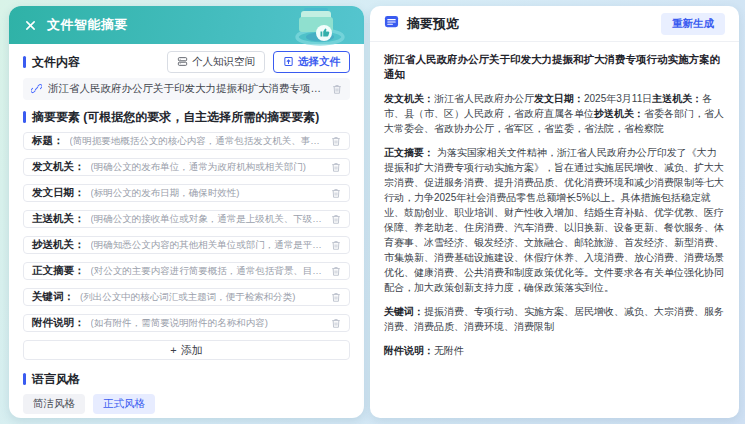 This screenshot has height=424, width=745. Describe the element at coordinates (186, 167) in the screenshot. I see `summary-element-row: 发文机关： (明确公文的发布单位，通常为政府机构或相关部门)` at that location.